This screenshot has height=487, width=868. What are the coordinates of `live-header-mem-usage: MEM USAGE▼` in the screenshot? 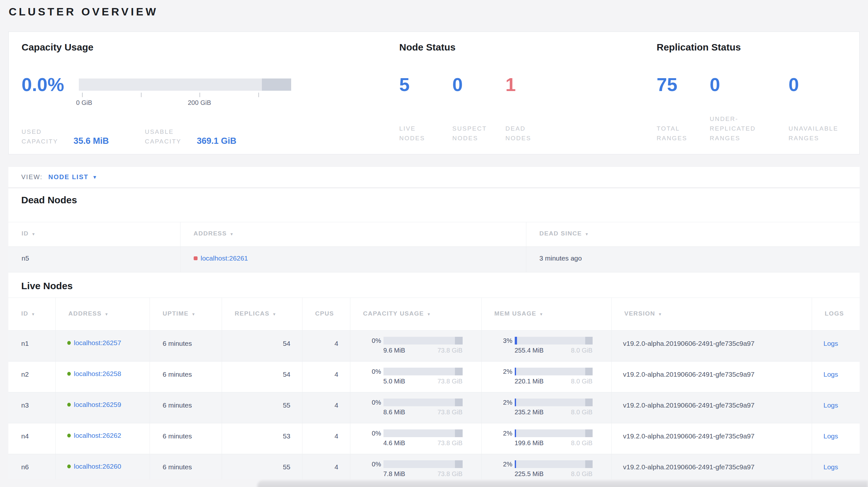 It's located at (546, 314).